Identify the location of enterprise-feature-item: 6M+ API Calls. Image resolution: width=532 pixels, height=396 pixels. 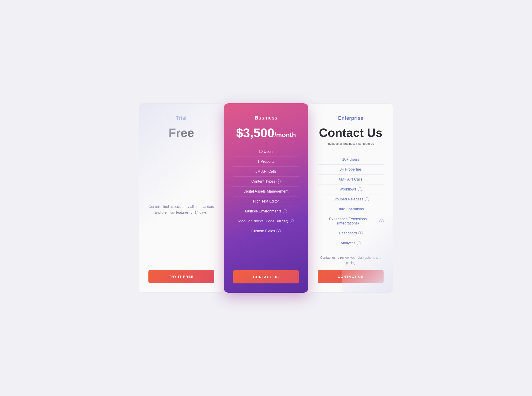
(351, 180).